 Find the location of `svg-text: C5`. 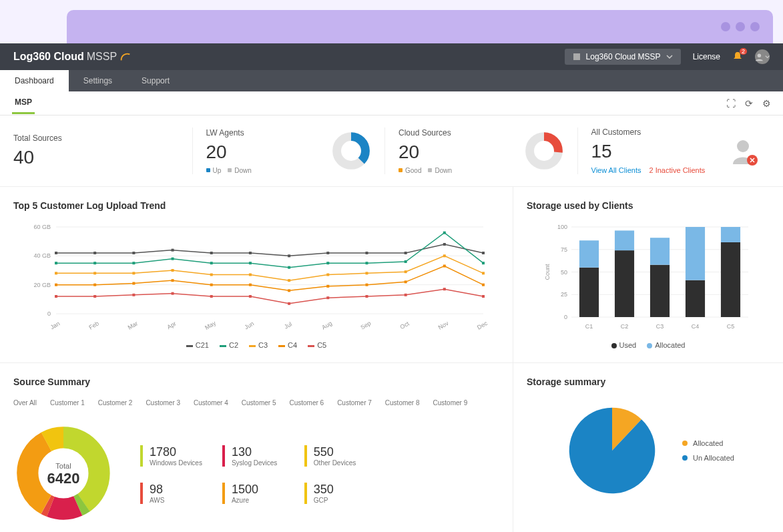

svg-text: C5 is located at coordinates (731, 326).